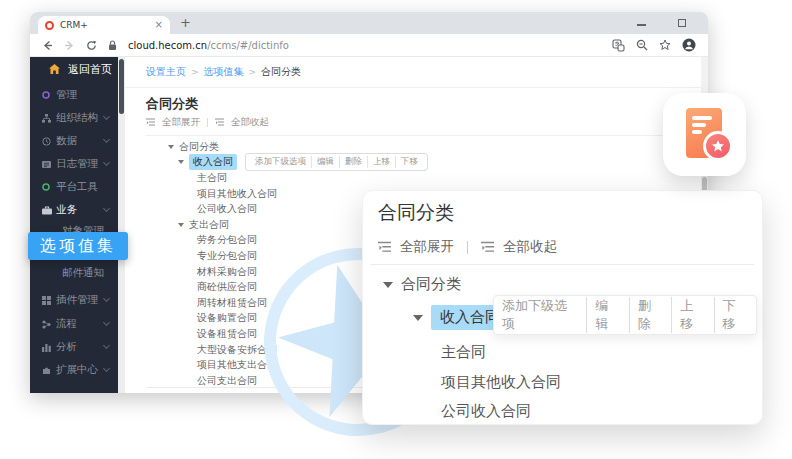 The height and width of the screenshot is (459, 792). I want to click on breadcrumb-home-link: 设置主页, so click(166, 72).